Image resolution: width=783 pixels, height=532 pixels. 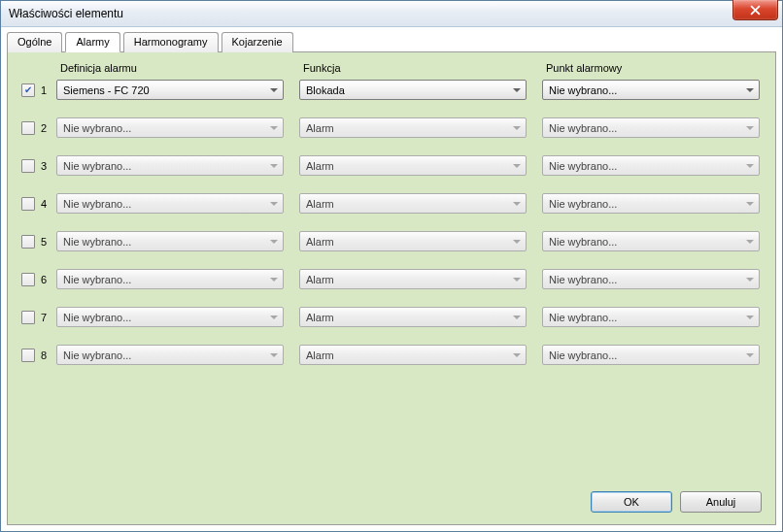 What do you see at coordinates (49, 355) in the screenshot?
I see `row-number: 8` at bounding box center [49, 355].